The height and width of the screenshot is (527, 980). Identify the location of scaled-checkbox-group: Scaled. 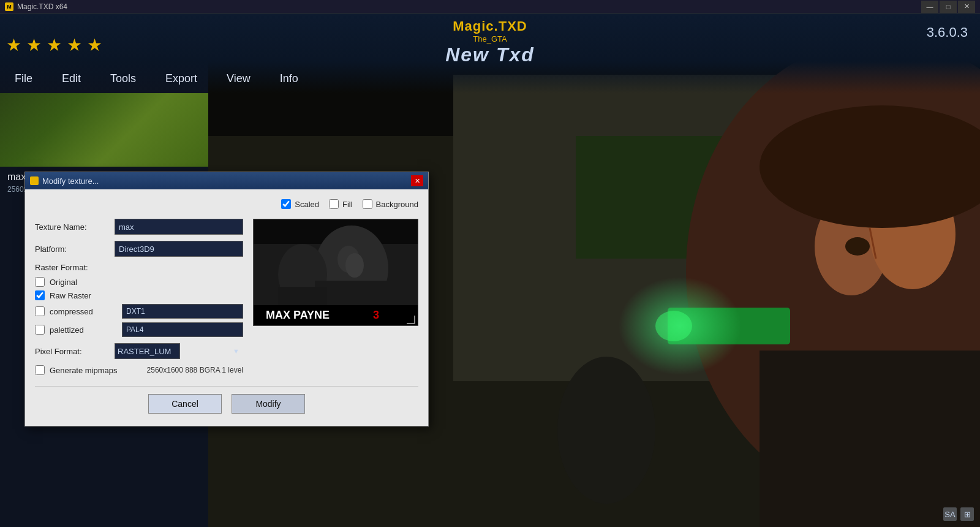
(300, 204).